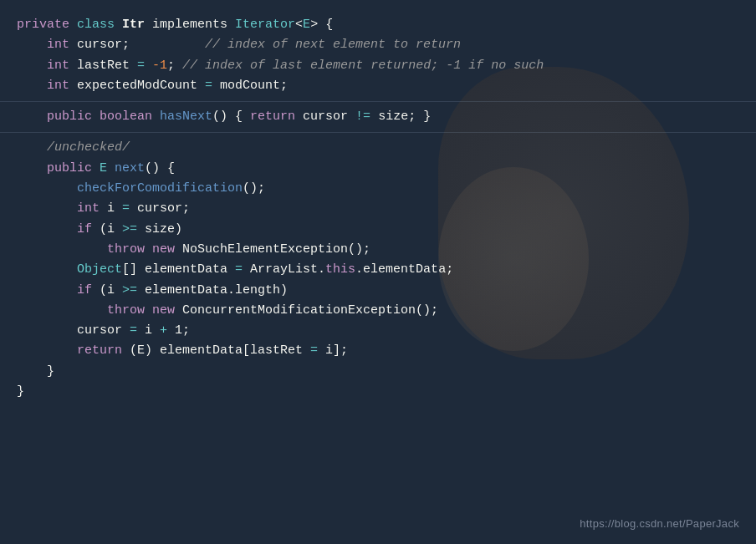 This screenshot has height=544, width=756. Describe the element at coordinates (378, 189) in the screenshot. I see `code-line-8: checkForComodification();` at that location.